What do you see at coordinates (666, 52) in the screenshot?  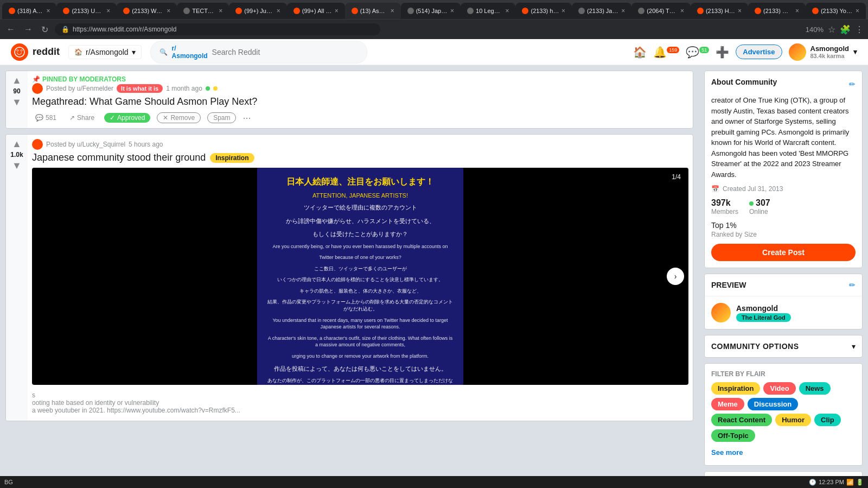 I see `notifications-icon: 🔔159` at bounding box center [666, 52].